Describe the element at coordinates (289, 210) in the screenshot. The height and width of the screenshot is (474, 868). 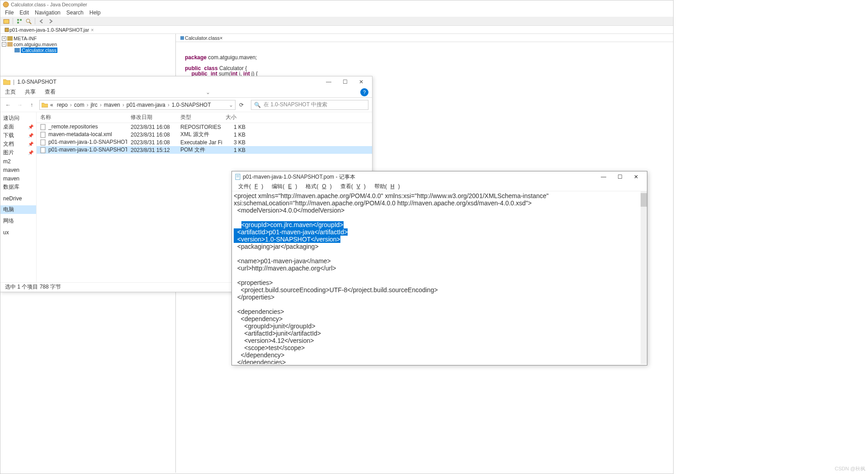
I see `pom-line: <modelVersion>4.0.0</modelVersion>` at that location.